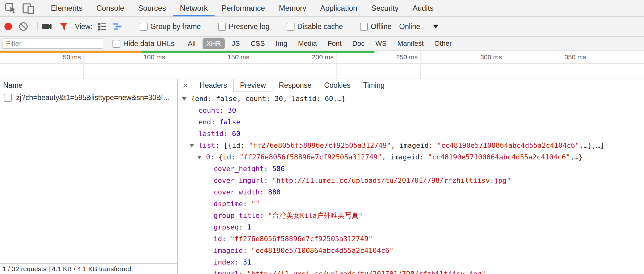 The height and width of the screenshot is (274, 644). Describe the element at coordinates (310, 57) in the screenshot. I see `time-label: 200 ms` at that location.